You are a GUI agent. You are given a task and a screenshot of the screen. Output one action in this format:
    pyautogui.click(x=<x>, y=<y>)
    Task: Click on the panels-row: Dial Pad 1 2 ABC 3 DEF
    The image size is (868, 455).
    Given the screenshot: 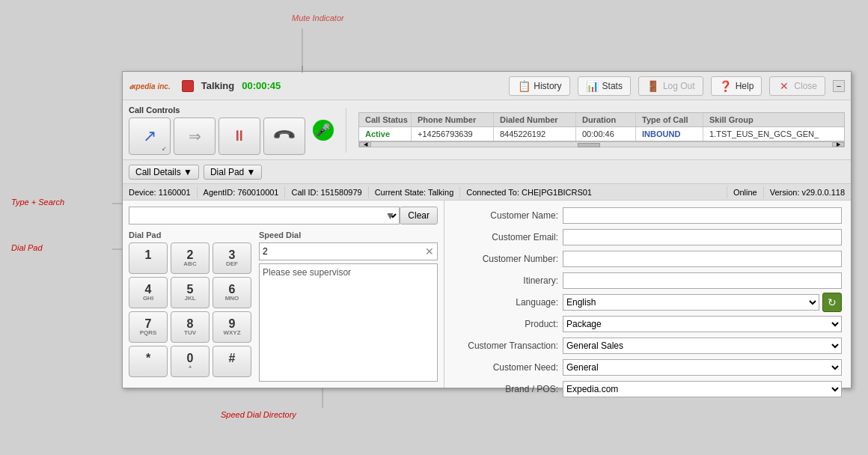 What is the action you would take?
    pyautogui.click(x=283, y=306)
    